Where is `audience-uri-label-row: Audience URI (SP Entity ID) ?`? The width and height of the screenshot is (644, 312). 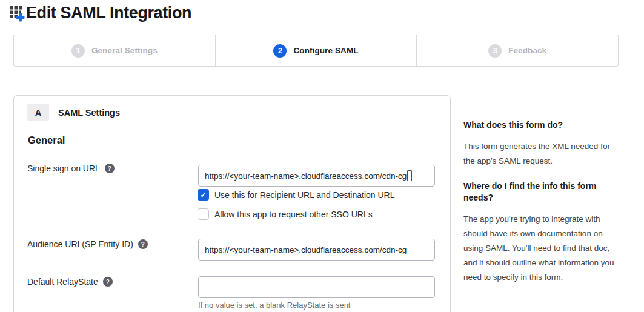
audience-uri-label-row: Audience URI (SP Entity ID) ? is located at coordinates (87, 244).